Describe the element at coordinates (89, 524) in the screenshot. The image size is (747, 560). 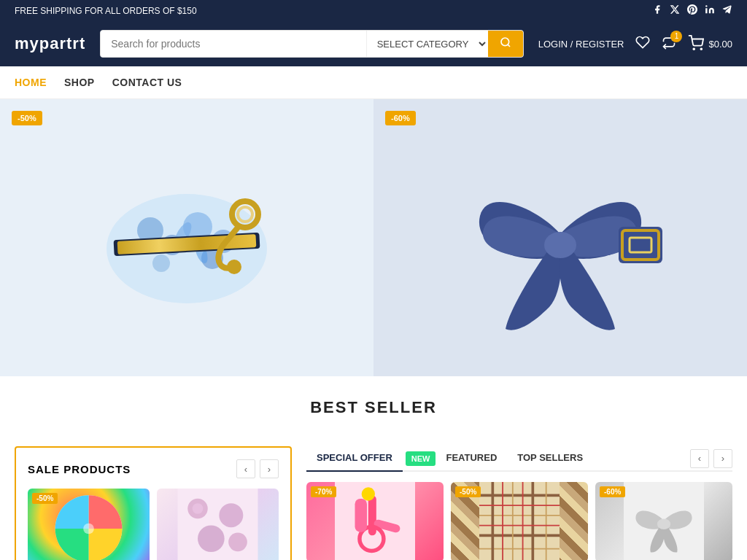
I see `sale-item: -50%` at that location.